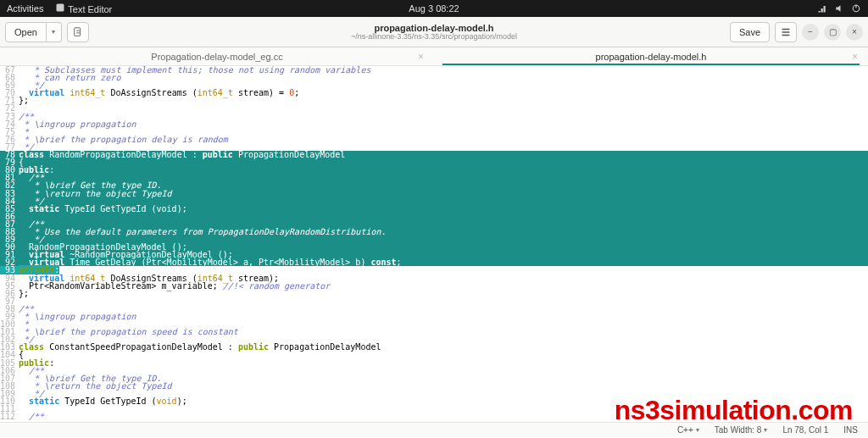  What do you see at coordinates (832, 32) in the screenshot?
I see `maximize-button: ▢` at bounding box center [832, 32].